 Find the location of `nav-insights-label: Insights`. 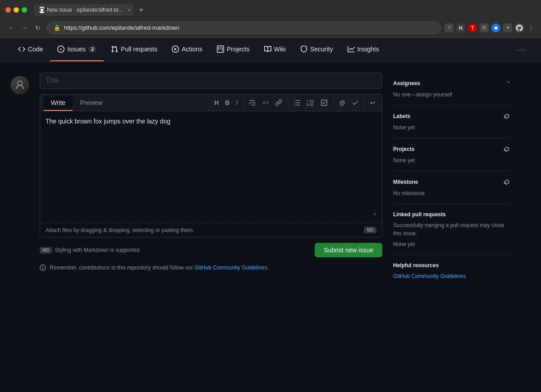

nav-insights-label: Insights is located at coordinates (368, 49).